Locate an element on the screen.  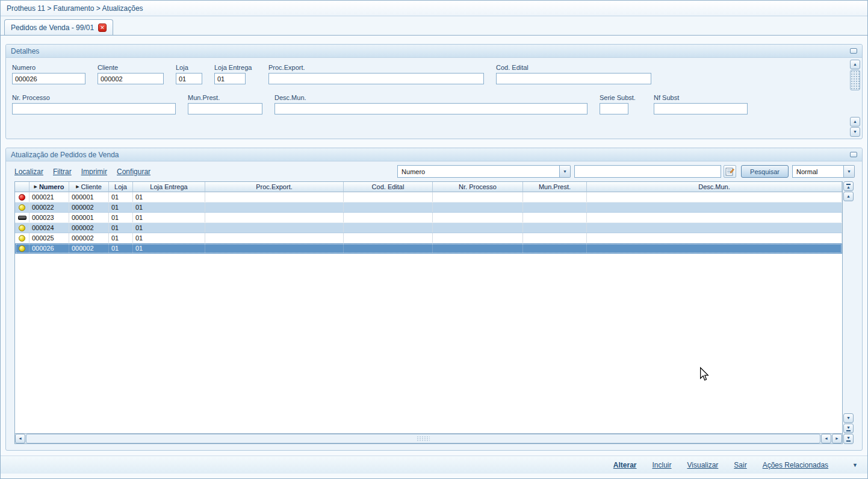
search-column-combo: Numero ▼ is located at coordinates (484, 171).